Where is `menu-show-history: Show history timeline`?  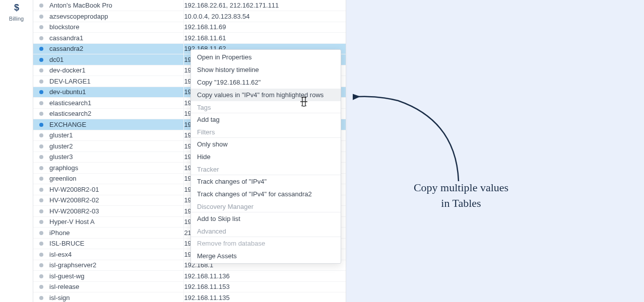
menu-show-history: Show history timeline is located at coordinates (266, 69).